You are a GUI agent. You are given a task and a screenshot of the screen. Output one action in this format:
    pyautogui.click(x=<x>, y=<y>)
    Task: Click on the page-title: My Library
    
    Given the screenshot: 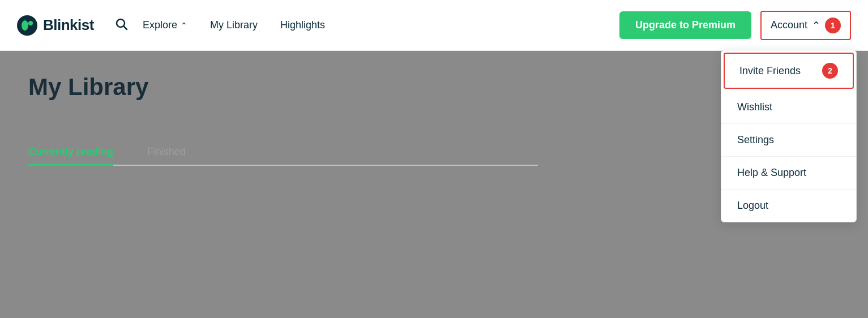 What is the action you would take?
    pyautogui.click(x=434, y=87)
    